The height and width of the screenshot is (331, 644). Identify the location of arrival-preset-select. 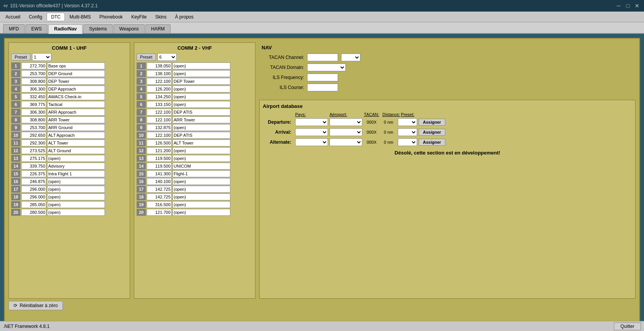
(407, 132).